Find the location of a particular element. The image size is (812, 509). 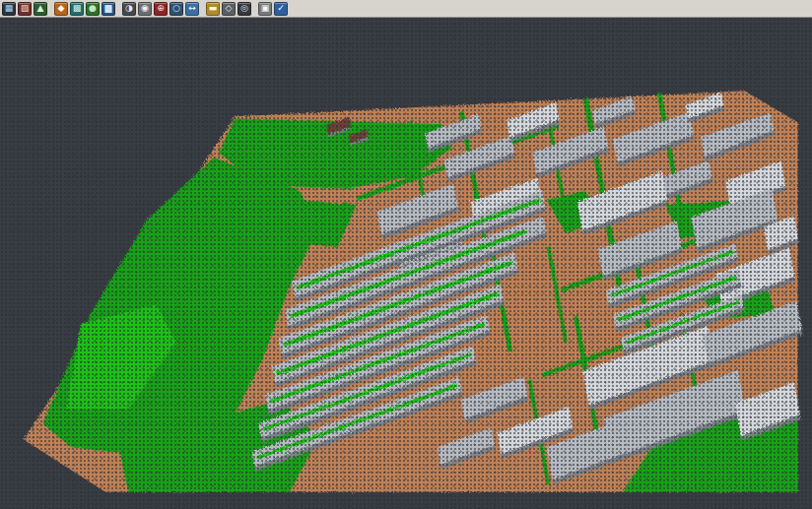

toolbar-group: ▦▨▲ is located at coordinates (25, 9).